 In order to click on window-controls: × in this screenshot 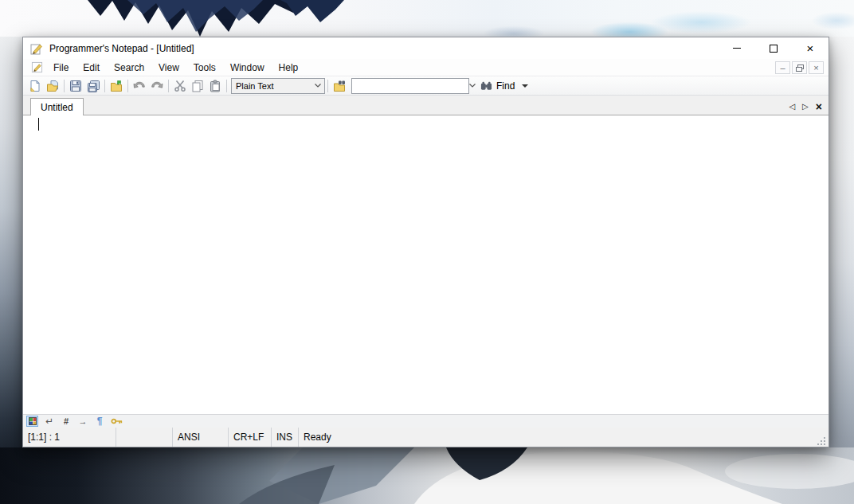, I will do `click(774, 48)`.